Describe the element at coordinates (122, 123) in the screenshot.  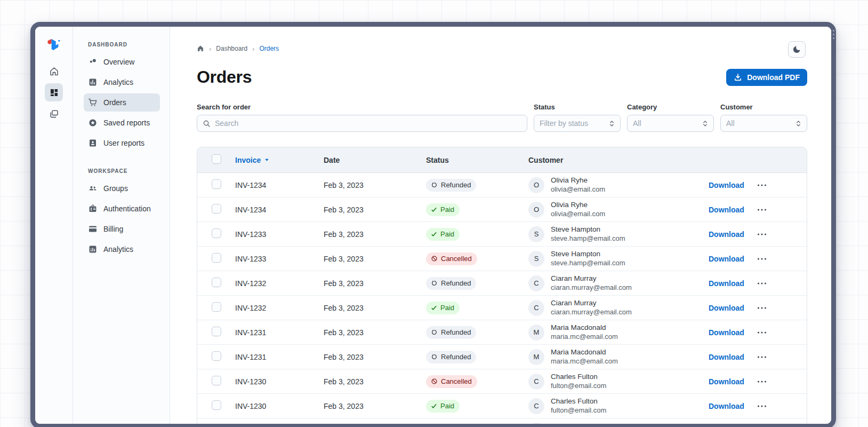
I see `sidebar-item-saved-reports: Saved reports` at that location.